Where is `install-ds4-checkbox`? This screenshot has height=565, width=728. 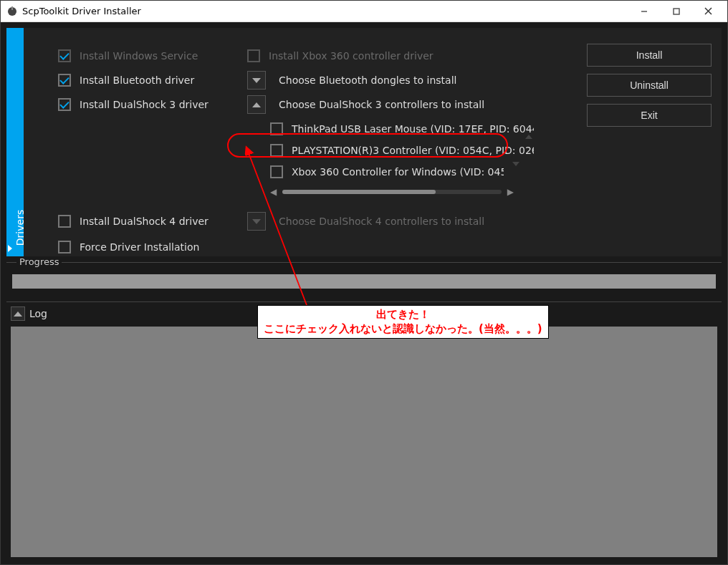
install-ds4-checkbox is located at coordinates (64, 221).